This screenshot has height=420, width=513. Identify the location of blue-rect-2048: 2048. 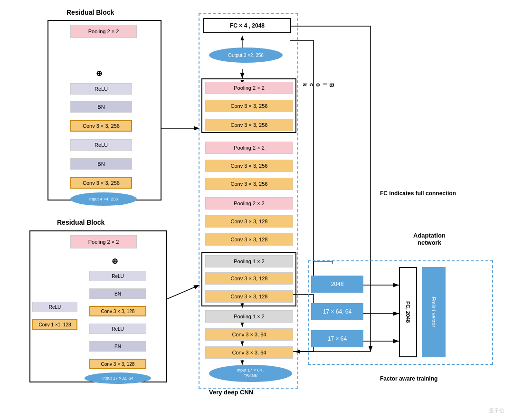
(337, 284).